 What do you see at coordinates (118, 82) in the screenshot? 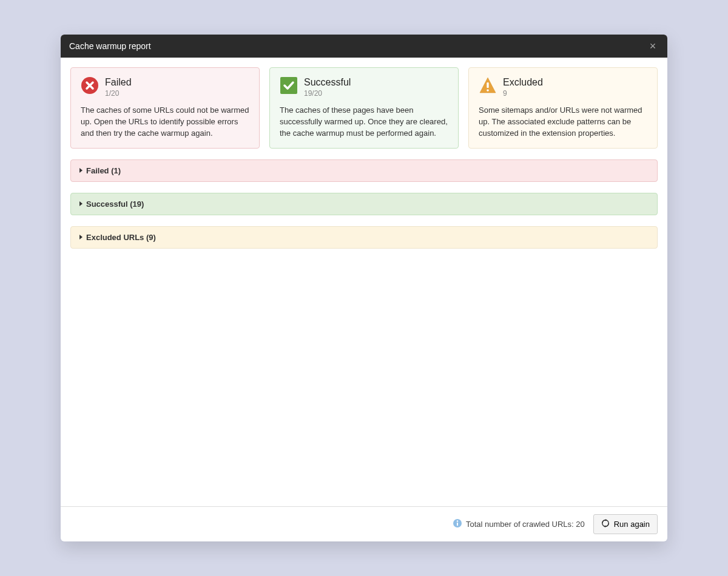
I see `card-title: Failed` at bounding box center [118, 82].